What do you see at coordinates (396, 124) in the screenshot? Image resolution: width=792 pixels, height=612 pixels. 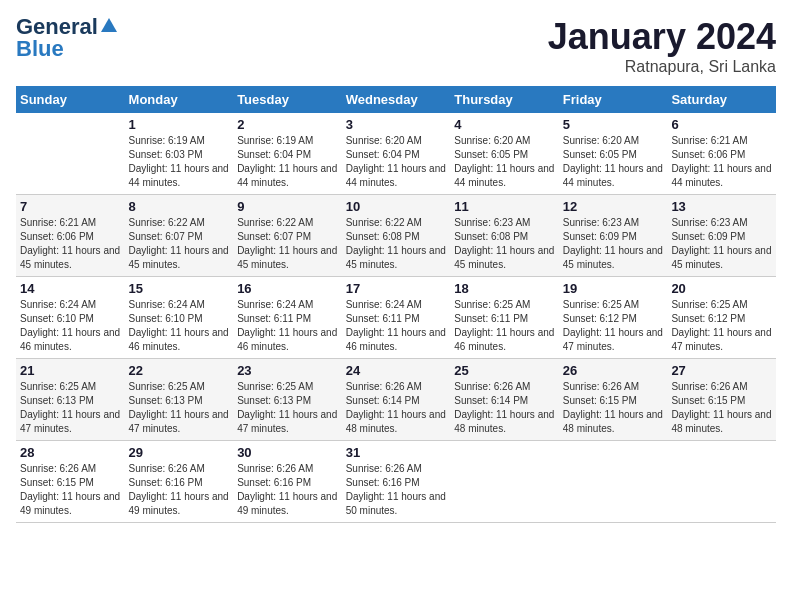 I see `day-number: 3` at bounding box center [396, 124].